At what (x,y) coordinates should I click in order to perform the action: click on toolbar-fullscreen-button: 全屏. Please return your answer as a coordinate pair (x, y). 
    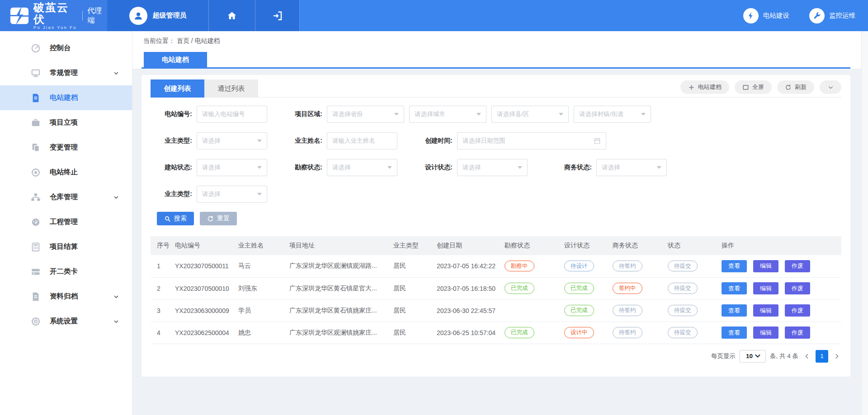
    Looking at the image, I should click on (753, 87).